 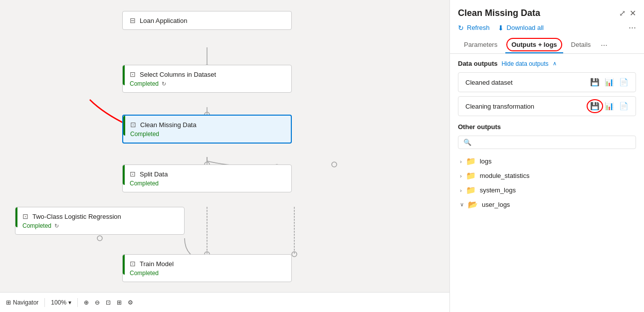 I want to click on settings-icon: ⚙, so click(x=131, y=303).